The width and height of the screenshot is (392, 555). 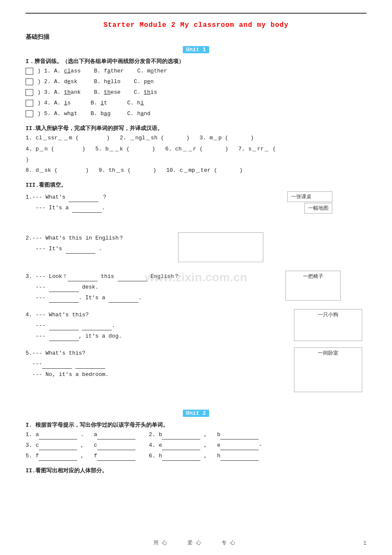 What do you see at coordinates (365, 543) in the screenshot?
I see `footer-page-num: 1` at bounding box center [365, 543].